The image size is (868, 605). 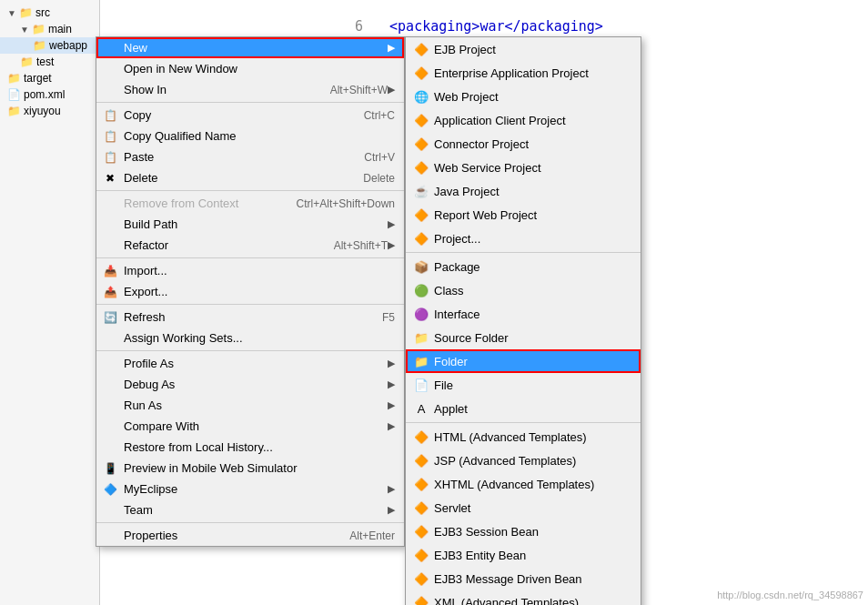 What do you see at coordinates (15, 95) in the screenshot?
I see `file-icon: 📄` at bounding box center [15, 95].